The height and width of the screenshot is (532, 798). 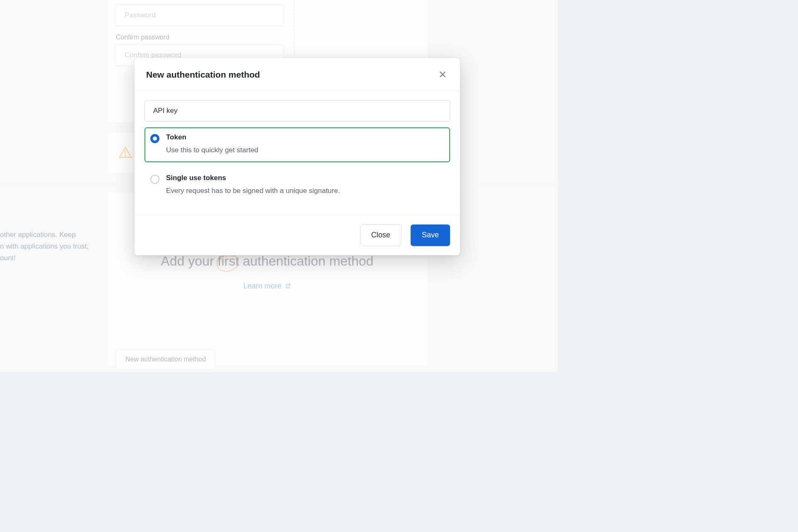 What do you see at coordinates (297, 235) in the screenshot?
I see `modal-footer: Close Save` at bounding box center [297, 235].